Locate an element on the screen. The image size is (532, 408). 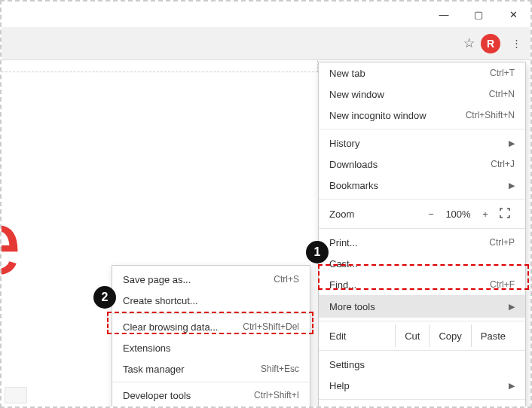
window-titlebar: — ▢ ✕ is located at coordinates (266, 14).